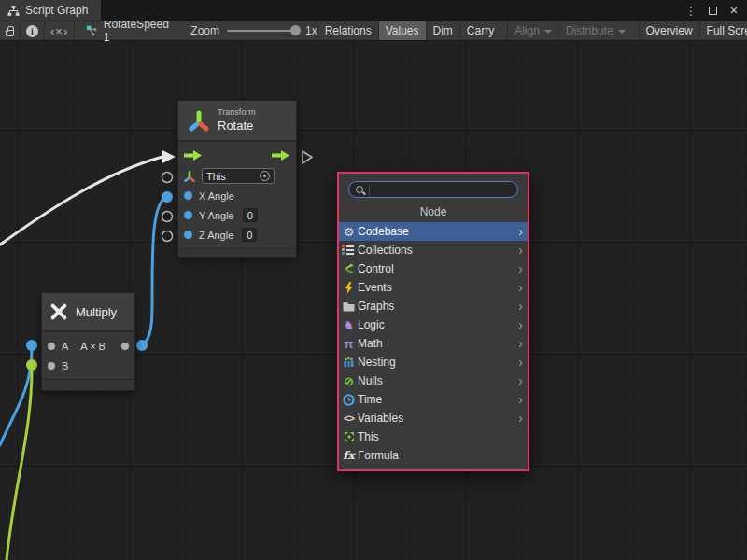 The width and height of the screenshot is (747, 560). I want to click on node-header: Transform Rotate, so click(237, 121).